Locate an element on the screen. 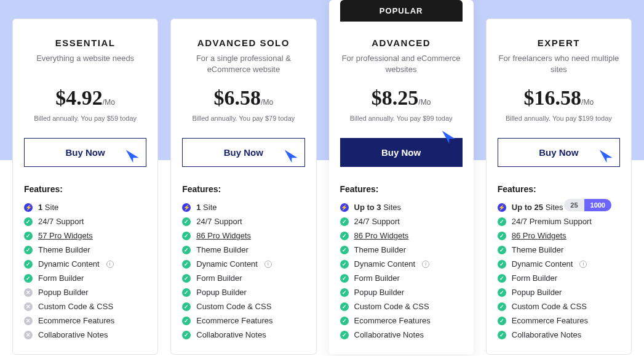  plan-subtitle: For a single professional & eCommerce we… is located at coordinates (244, 64).